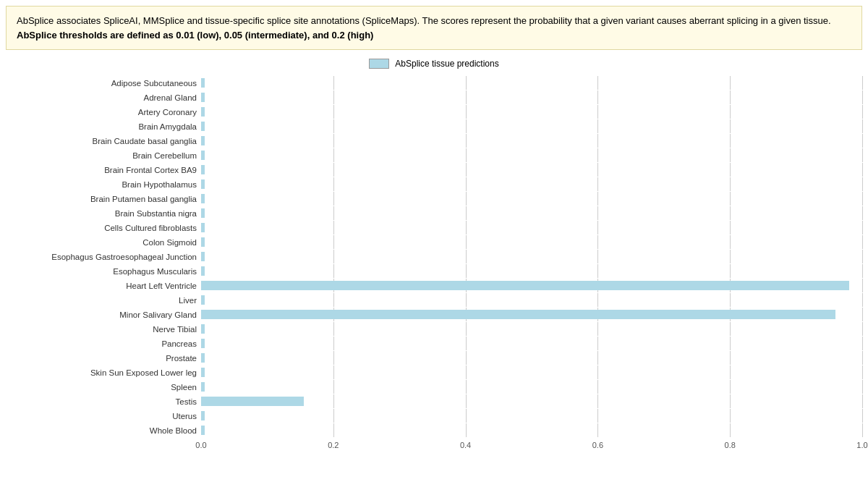  Describe the element at coordinates (434, 242) in the screenshot. I see `chart-row: Colon Sigmoid` at that location.